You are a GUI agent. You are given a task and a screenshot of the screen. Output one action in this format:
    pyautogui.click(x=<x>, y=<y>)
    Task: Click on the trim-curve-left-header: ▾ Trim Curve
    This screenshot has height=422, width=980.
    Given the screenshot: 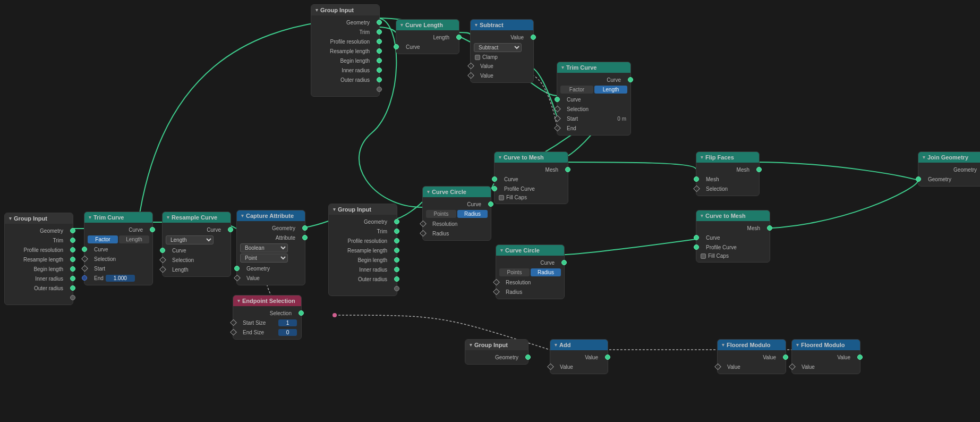 What is the action you would take?
    pyautogui.click(x=118, y=217)
    